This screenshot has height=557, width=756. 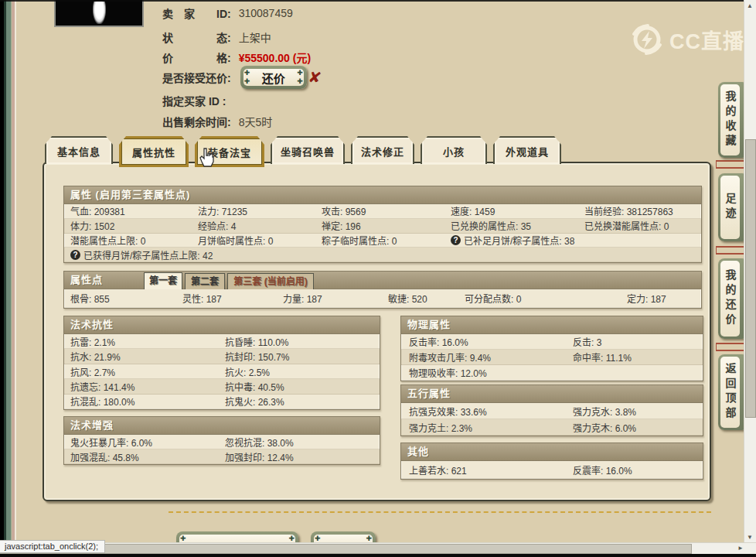 What do you see at coordinates (546, 299) in the screenshot?
I see `stat: 可分配点数: 0` at bounding box center [546, 299].